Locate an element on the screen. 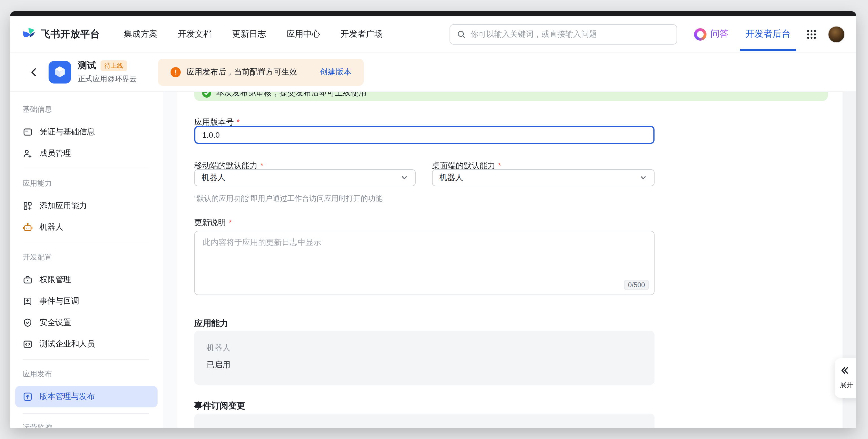 The image size is (868, 439). app-name: 测试 is located at coordinates (87, 66).